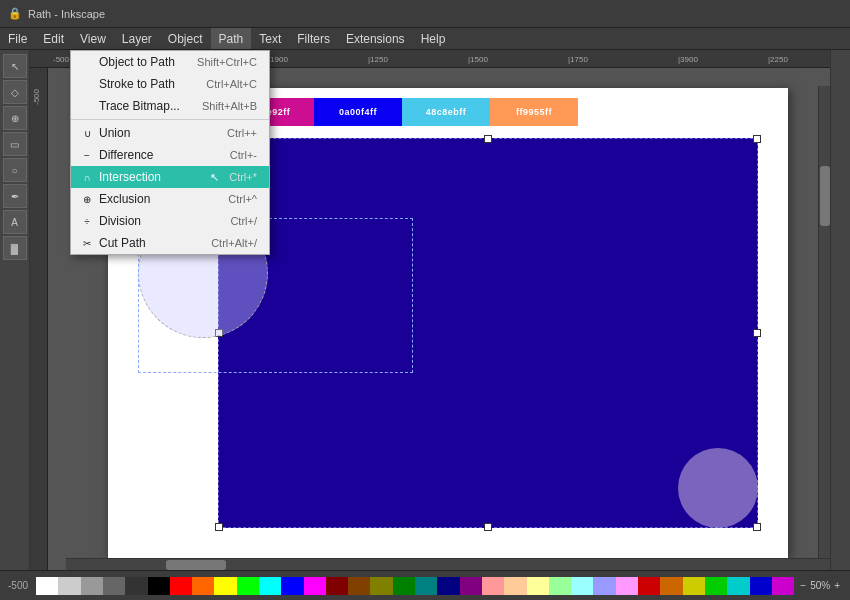 Image resolution: width=850 pixels, height=600 pixels. Describe the element at coordinates (170, 199) in the screenshot. I see `exclusion-item: ⊕ Exclusion Ctrl+^` at that location.